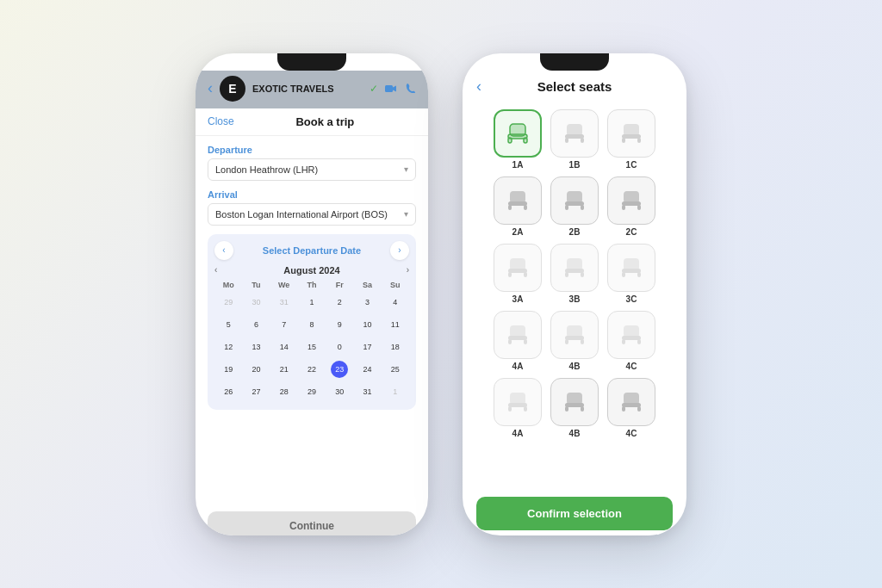 The height and width of the screenshot is (588, 882). What do you see at coordinates (312, 369) in the screenshot?
I see `cal-day: 22` at bounding box center [312, 369].